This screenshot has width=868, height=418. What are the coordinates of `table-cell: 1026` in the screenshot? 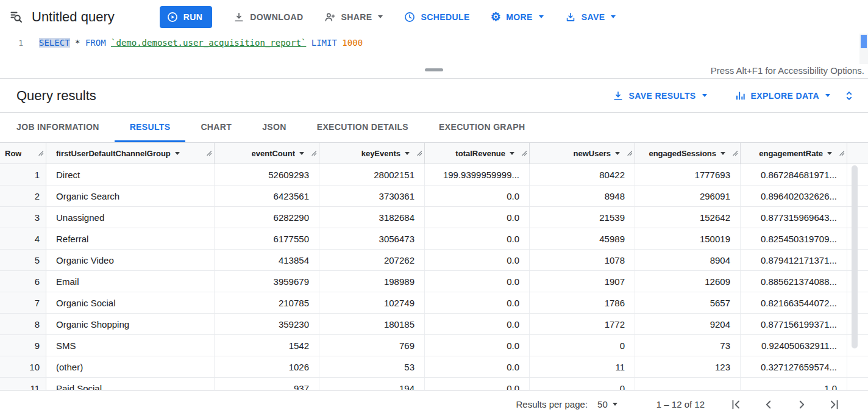 It's located at (267, 367).